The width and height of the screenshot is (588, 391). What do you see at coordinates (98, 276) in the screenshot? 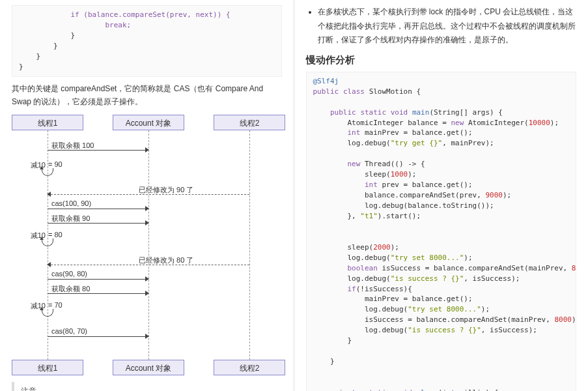
I see `msg-cas-90-80: cas(59, 52)` at bounding box center [98, 276].